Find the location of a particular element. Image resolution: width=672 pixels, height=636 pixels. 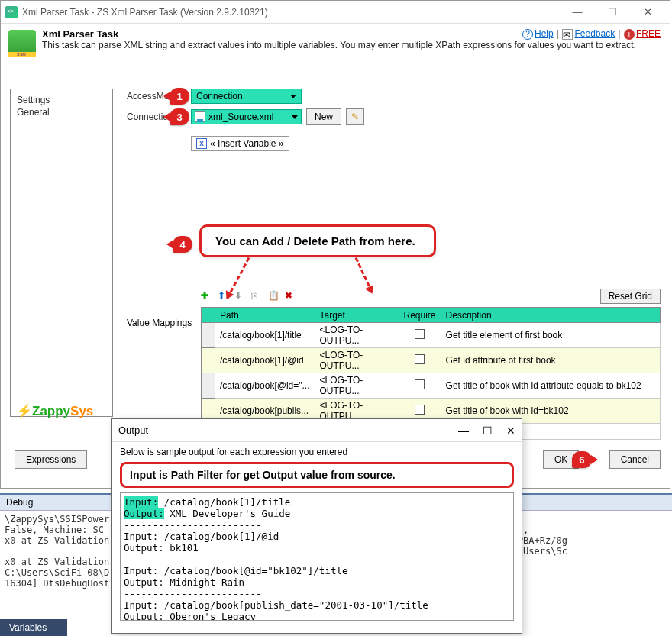

move-up-icon: ⬆ is located at coordinates (224, 296).